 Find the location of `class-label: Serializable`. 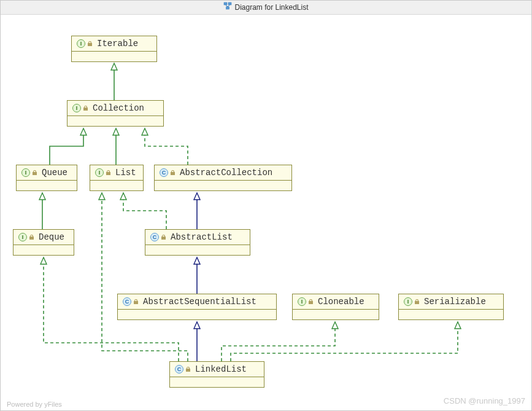

class-label: Serializable is located at coordinates (455, 302).